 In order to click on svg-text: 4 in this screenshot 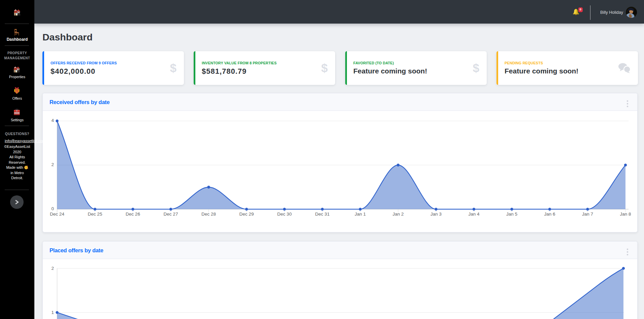, I will do `click(53, 121)`.